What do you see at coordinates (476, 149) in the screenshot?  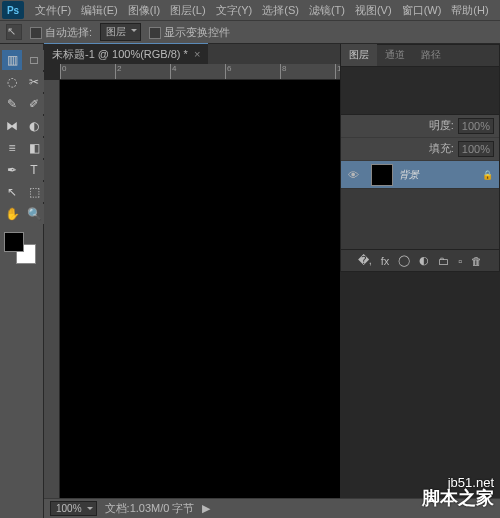 I see `fill-value: 100%` at bounding box center [476, 149].